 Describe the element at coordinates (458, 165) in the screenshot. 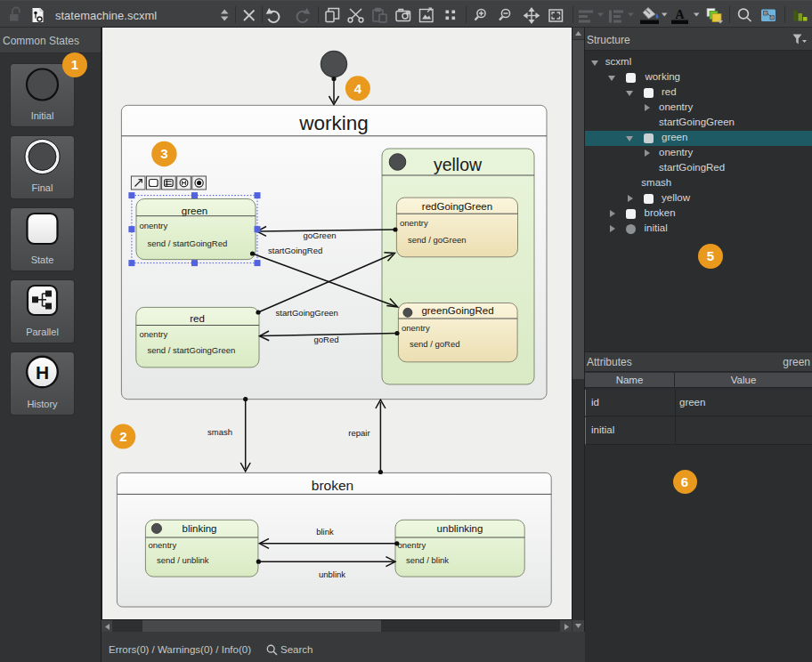

I see `svg-text: yellow` at that location.